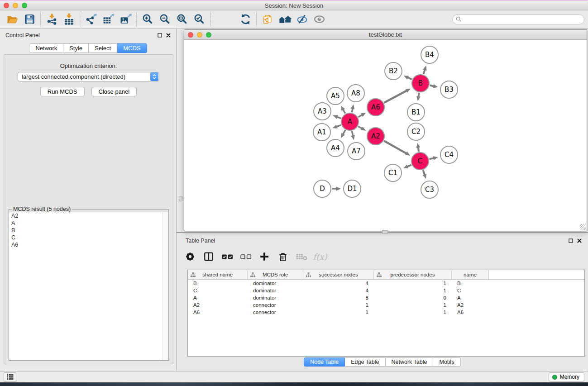  I want to click on network-node-C: C, so click(420, 161).